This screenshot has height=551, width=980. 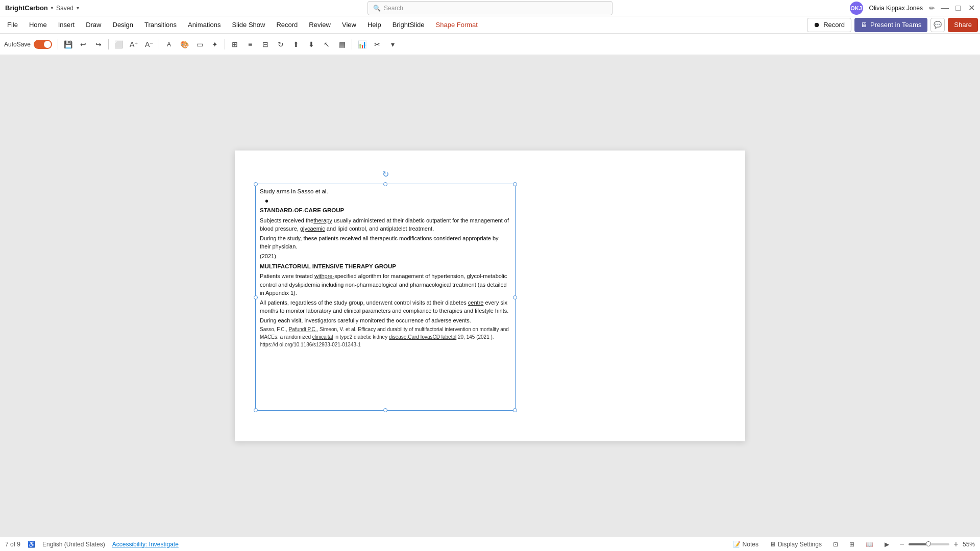 I want to click on menu-insert: Insert, so click(x=66, y=24).